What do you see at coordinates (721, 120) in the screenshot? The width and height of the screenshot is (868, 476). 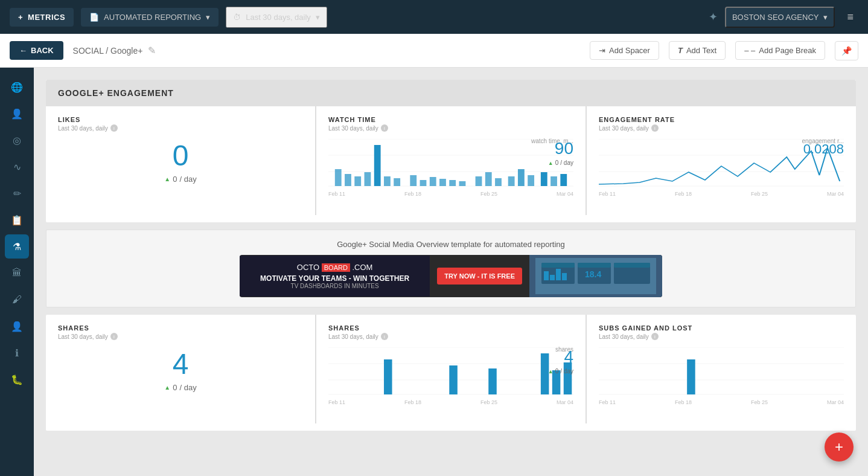 I see `engagement-rate-title: ENGAGEMENT RATE` at bounding box center [721, 120].